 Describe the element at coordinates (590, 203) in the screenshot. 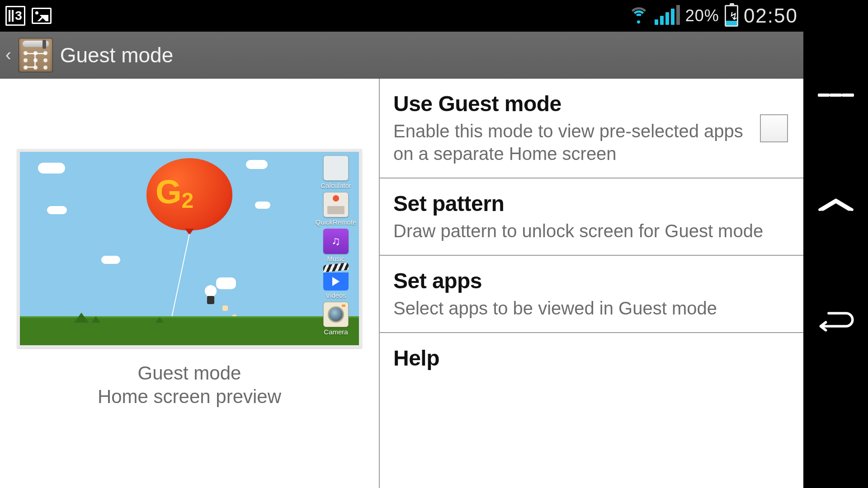

I see `setting-title: Set pattern` at that location.